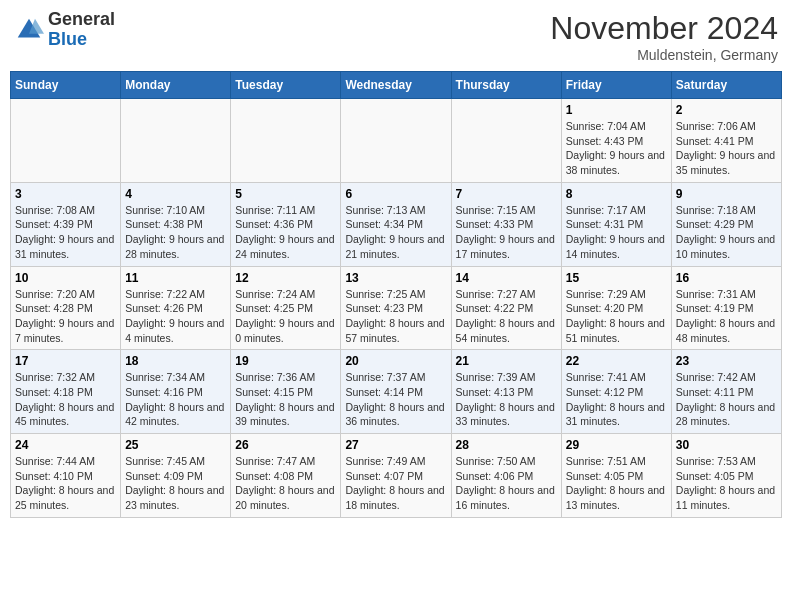 Image resolution: width=792 pixels, height=612 pixels. I want to click on logo-blue: Blue, so click(68, 39).